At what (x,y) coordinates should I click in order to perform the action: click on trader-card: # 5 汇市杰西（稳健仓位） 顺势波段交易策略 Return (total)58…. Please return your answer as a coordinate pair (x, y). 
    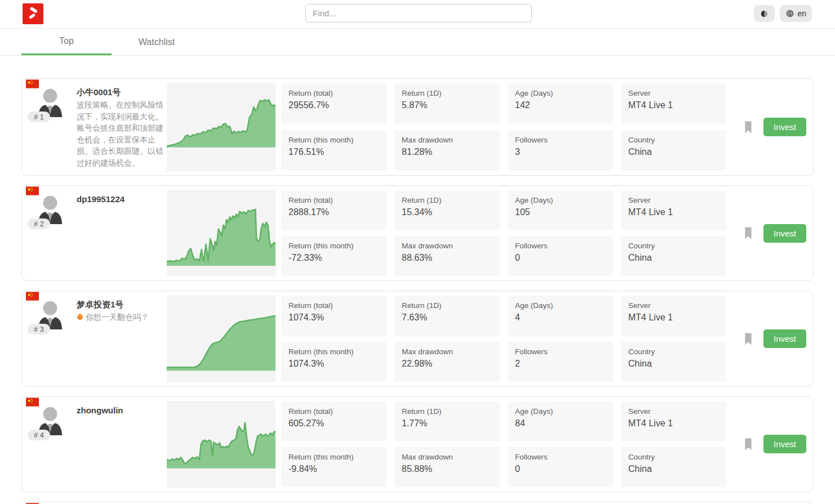
    Looking at the image, I should click on (418, 503).